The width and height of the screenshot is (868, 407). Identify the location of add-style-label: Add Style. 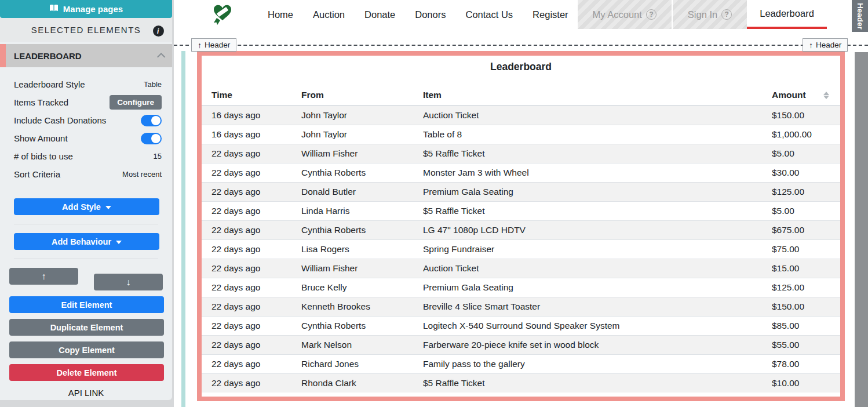
(81, 207).